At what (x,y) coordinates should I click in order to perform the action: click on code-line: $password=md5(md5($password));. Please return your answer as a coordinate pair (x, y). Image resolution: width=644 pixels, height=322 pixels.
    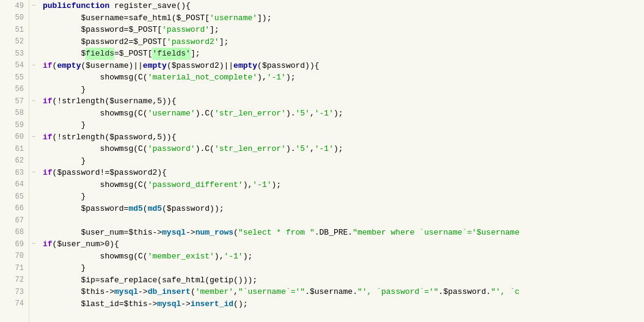
    Looking at the image, I should click on (343, 209).